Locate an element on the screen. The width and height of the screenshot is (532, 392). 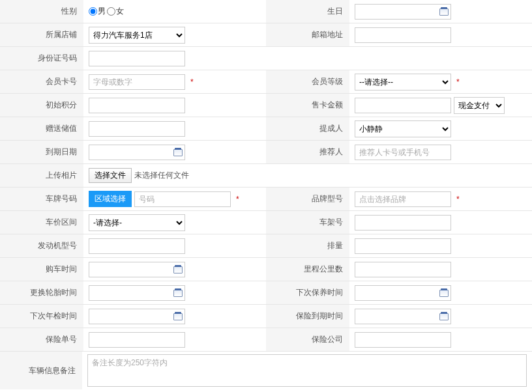
engine-model-label: 发动机型号 is located at coordinates (42, 246).